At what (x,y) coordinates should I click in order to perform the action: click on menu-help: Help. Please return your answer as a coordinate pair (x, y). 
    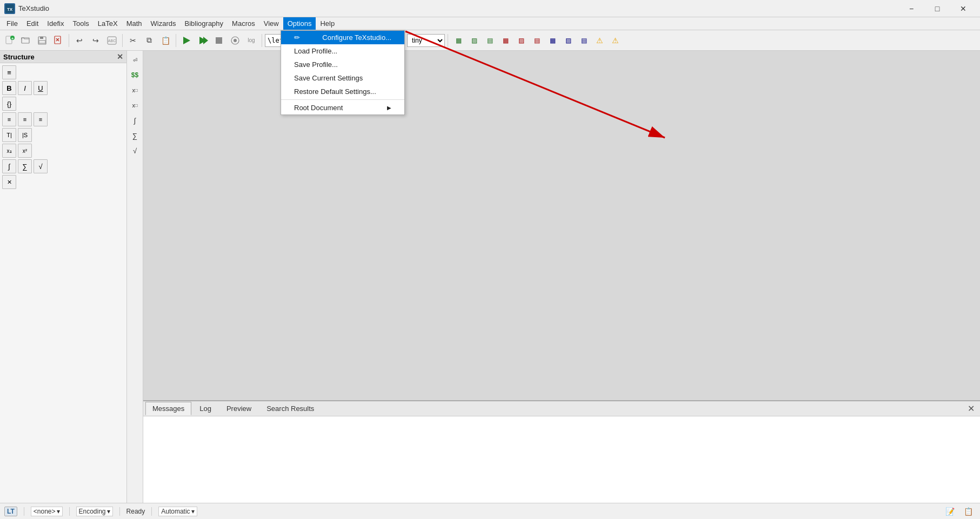
    Looking at the image, I should click on (328, 24).